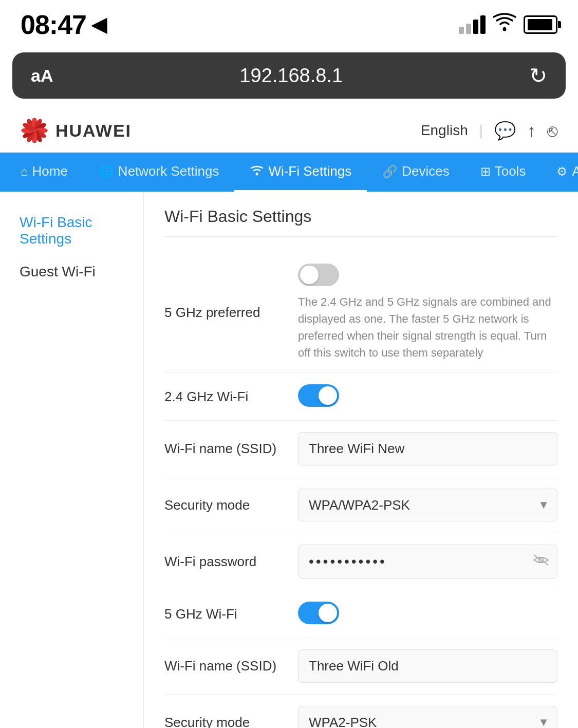 The image size is (578, 728). Describe the element at coordinates (425, 172) in the screenshot. I see `nav-item-devices-label: Devices` at that location.